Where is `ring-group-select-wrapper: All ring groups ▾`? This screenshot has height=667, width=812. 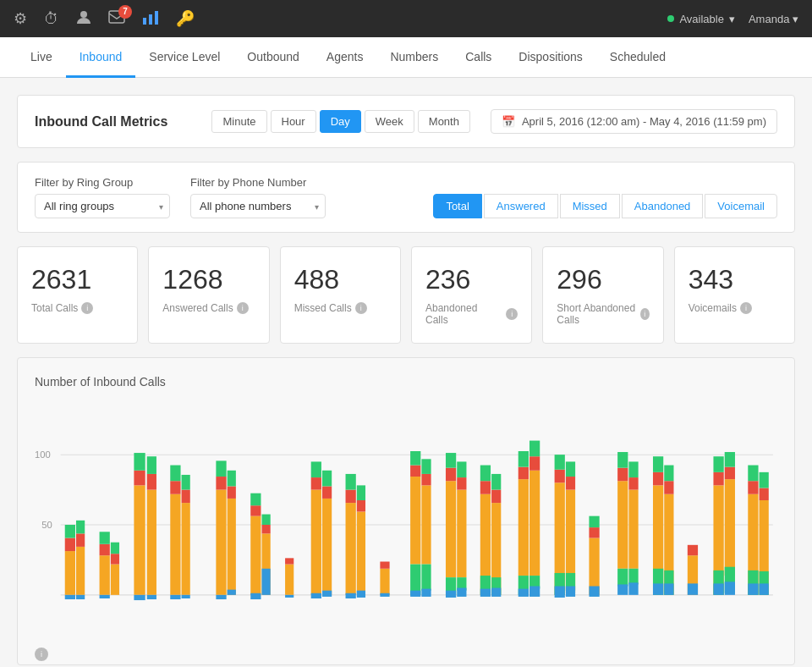
ring-group-select-wrapper: All ring groups ▾ is located at coordinates (102, 207).